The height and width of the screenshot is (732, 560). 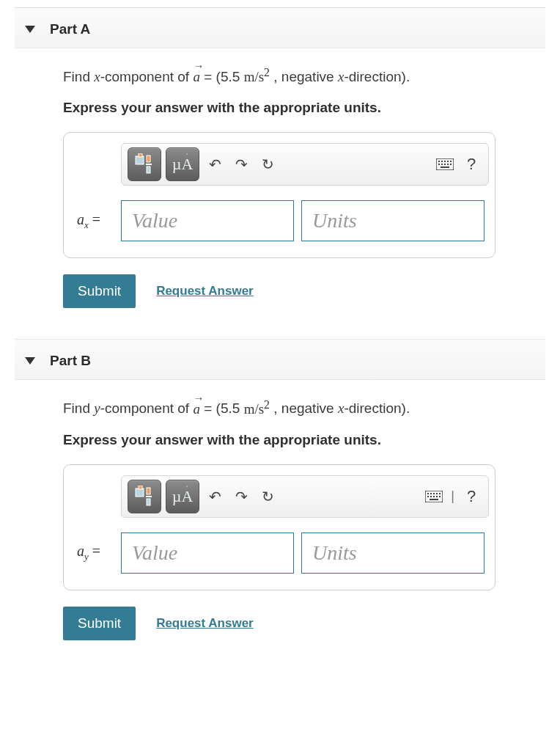 What do you see at coordinates (305, 164) in the screenshot?
I see `toolbar-a: µA˚ ↶ ↷ ↻ ?` at bounding box center [305, 164].